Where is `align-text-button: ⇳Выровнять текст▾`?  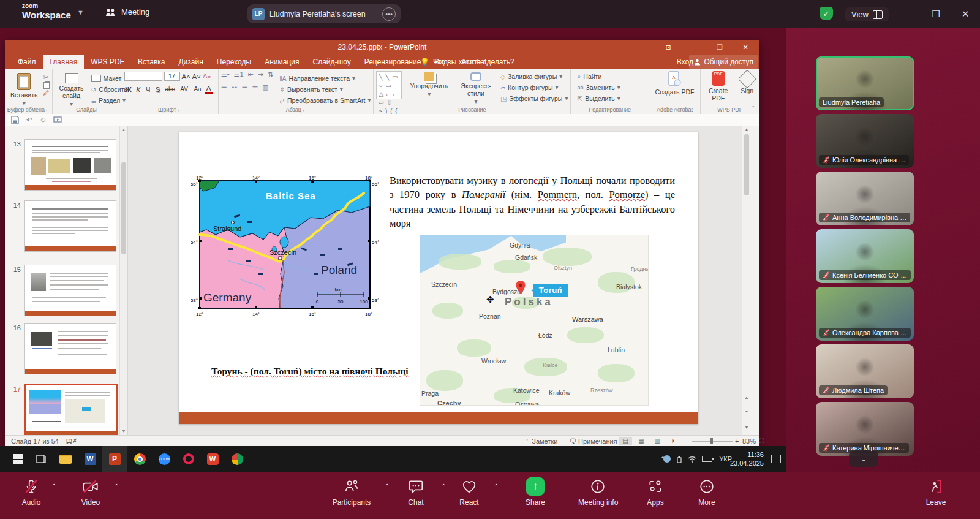
align-text-button: ⇳Выровнять текст▾ is located at coordinates (325, 89).